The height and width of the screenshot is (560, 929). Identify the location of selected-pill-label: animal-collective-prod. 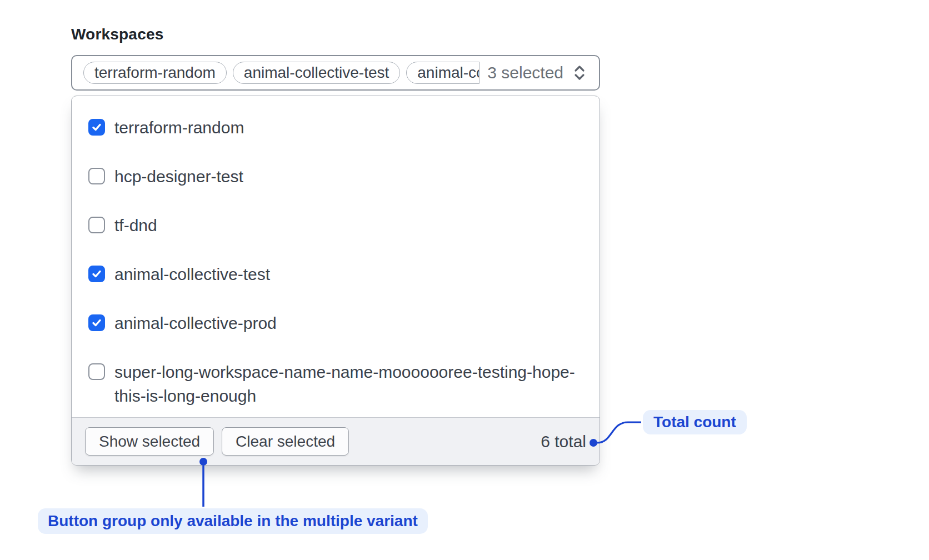
(448, 73).